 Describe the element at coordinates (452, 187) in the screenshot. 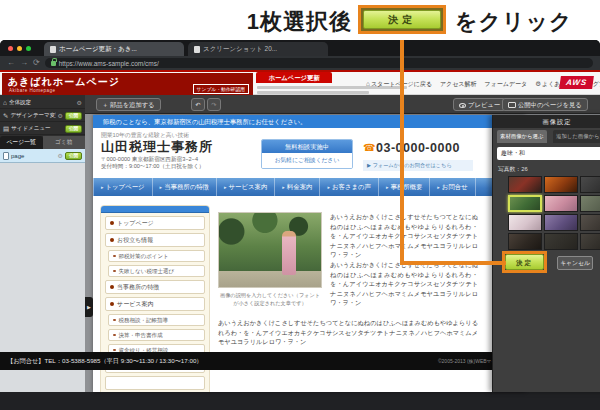

I see `site-nav-contact: お問合せ` at that location.